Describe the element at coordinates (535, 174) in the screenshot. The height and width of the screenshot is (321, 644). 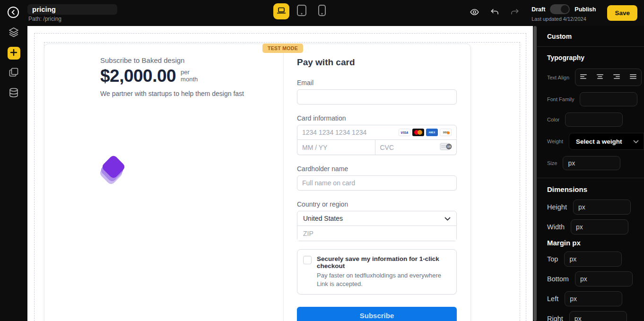
I see `canvas-scrollbar-thumb` at that location.